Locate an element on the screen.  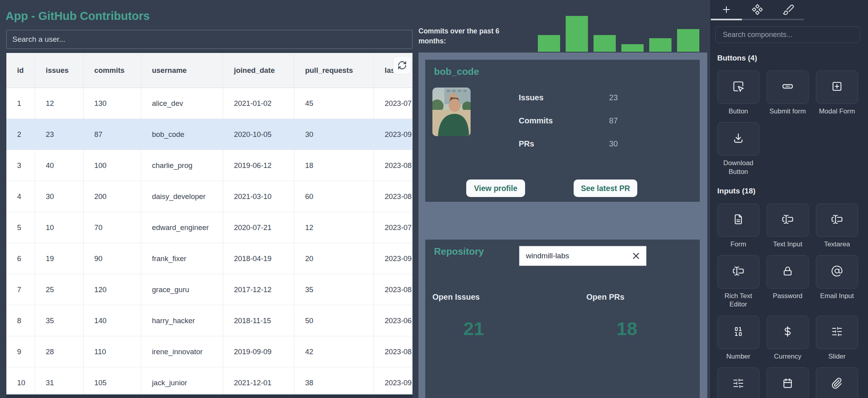
section-title: Buttons (4) is located at coordinates (792, 58).